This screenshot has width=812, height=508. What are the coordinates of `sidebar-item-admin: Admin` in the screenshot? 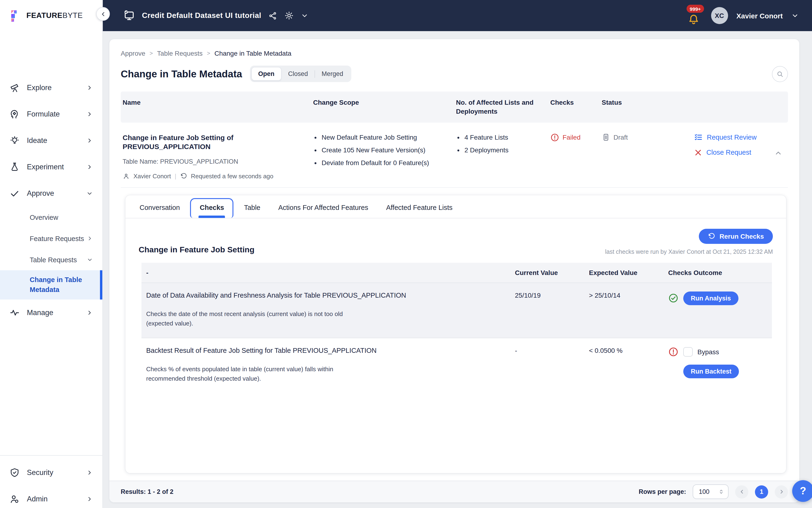 It's located at (51, 497).